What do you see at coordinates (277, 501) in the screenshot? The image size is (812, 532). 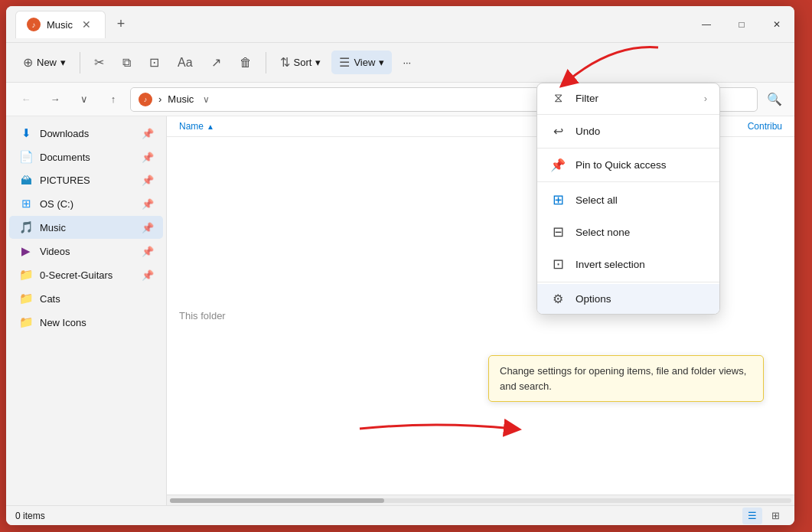 I see `scrollbar-thumb` at bounding box center [277, 501].